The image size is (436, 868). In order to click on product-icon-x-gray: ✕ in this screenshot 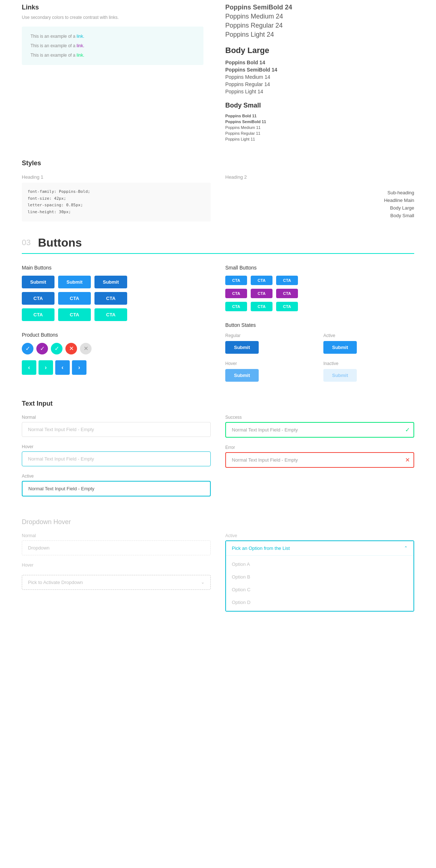, I will do `click(86, 349)`.